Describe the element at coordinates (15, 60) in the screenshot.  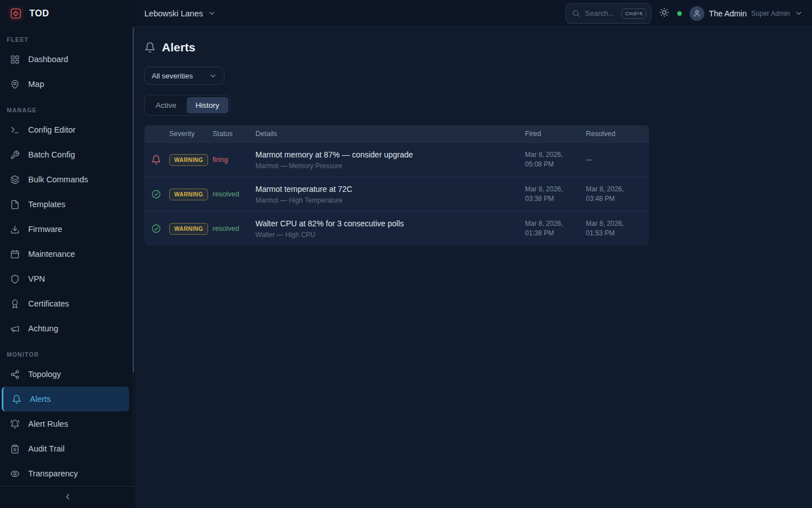
I see `grid-icon` at that location.